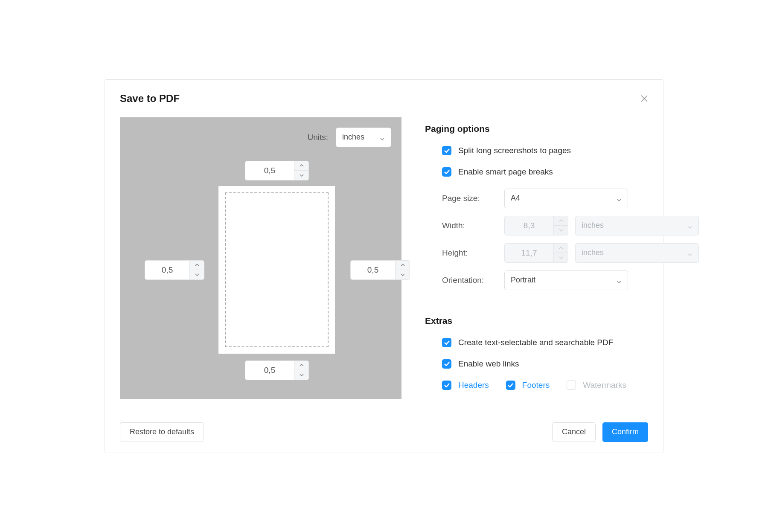  Describe the element at coordinates (364, 137) in the screenshot. I see `units-select: inches` at that location.